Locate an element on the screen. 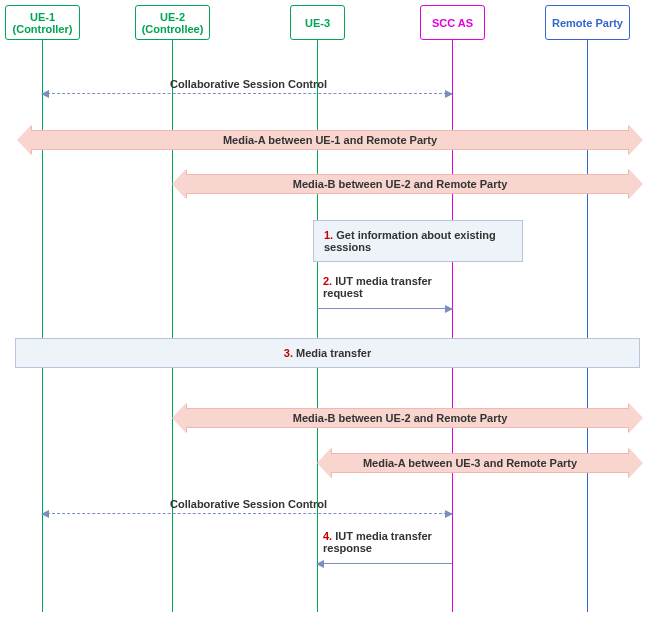 The width and height of the screenshot is (664, 617). step4-label: 4. IUT media transfer response is located at coordinates (388, 542).